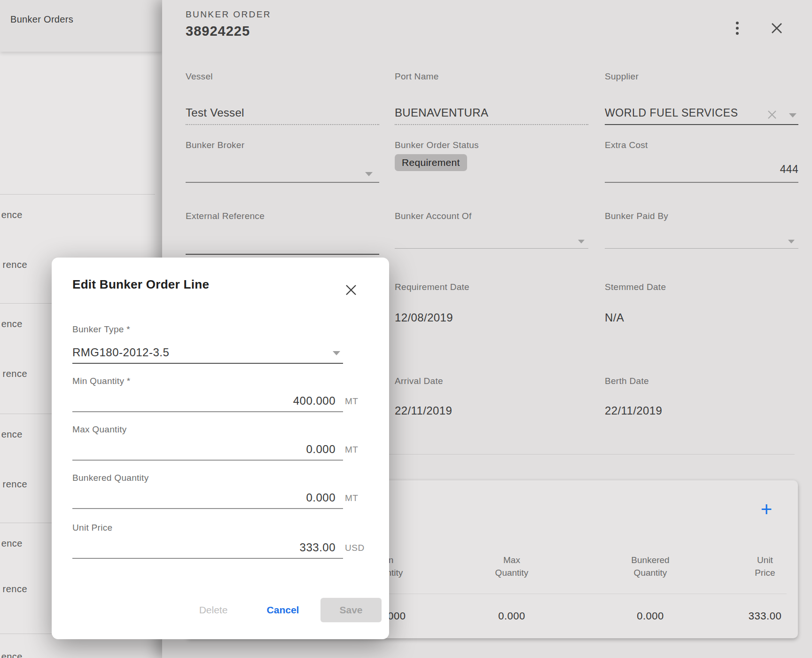 The height and width of the screenshot is (658, 812). I want to click on bunker-account-of-field: Bunker Account Of, so click(492, 230).